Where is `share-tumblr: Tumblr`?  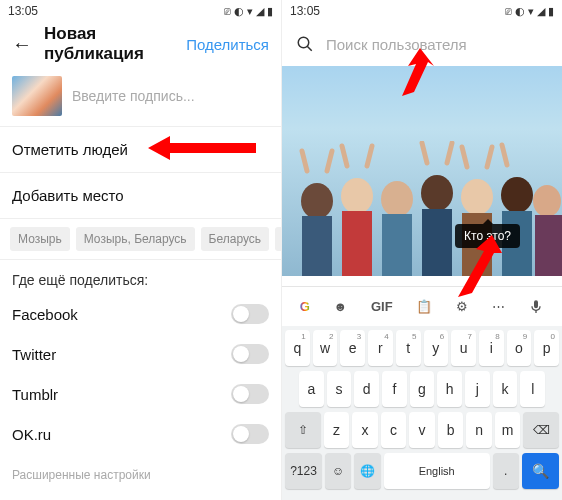
share-tumblr: Tumblr is located at coordinates (140, 394).